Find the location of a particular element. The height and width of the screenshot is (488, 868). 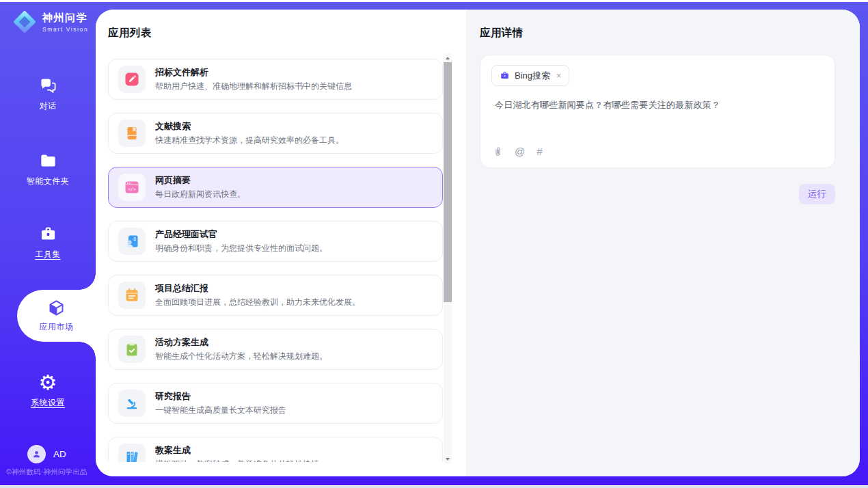

gear-icon: ⚙ is located at coordinates (48, 383).